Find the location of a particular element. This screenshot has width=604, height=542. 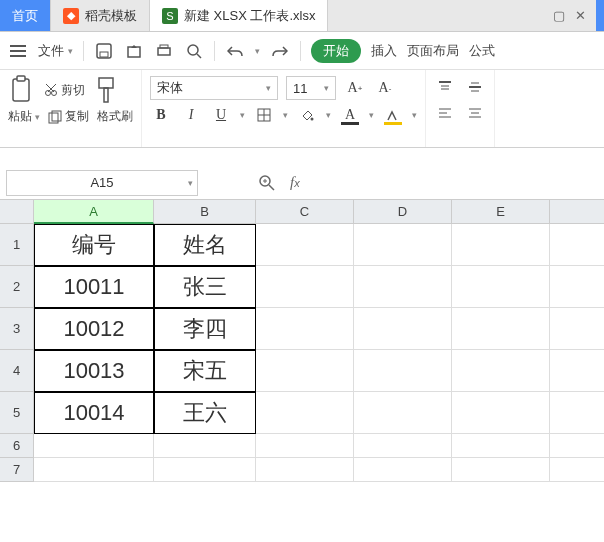

align-left-icon is located at coordinates (445, 113).